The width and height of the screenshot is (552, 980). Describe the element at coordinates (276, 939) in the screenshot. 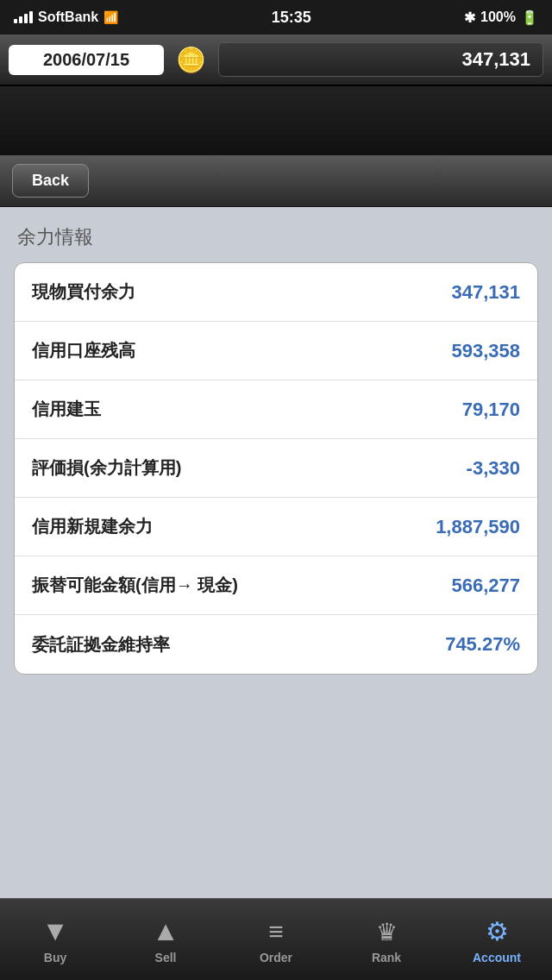

I see `tab-order: Order` at that location.